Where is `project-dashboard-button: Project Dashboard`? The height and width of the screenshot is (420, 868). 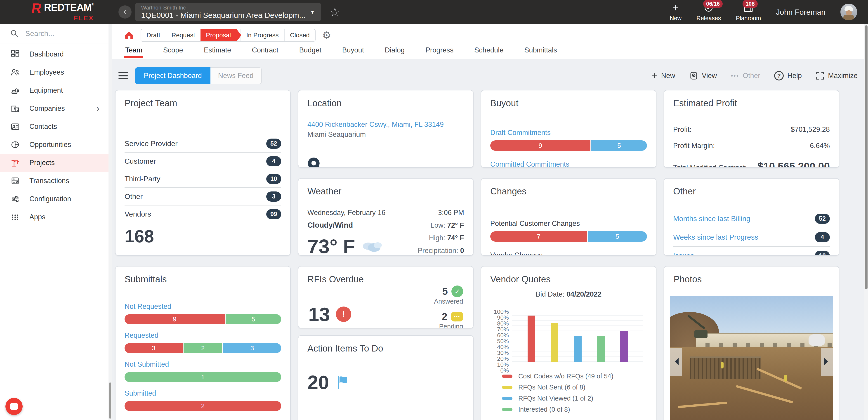
project-dashboard-button: Project Dashboard is located at coordinates (173, 76).